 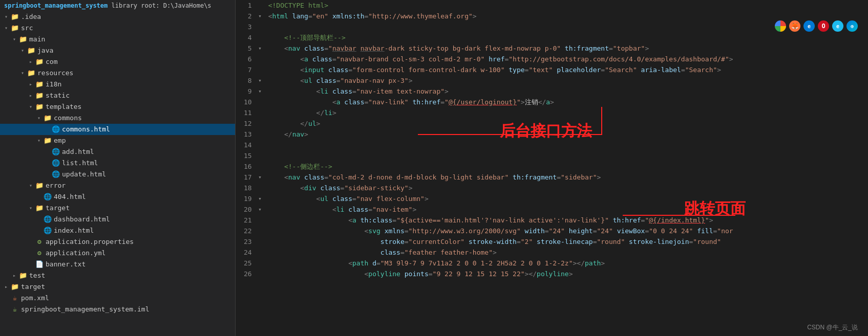 What do you see at coordinates (780, 26) in the screenshot?
I see `chrome-icon` at bounding box center [780, 26].